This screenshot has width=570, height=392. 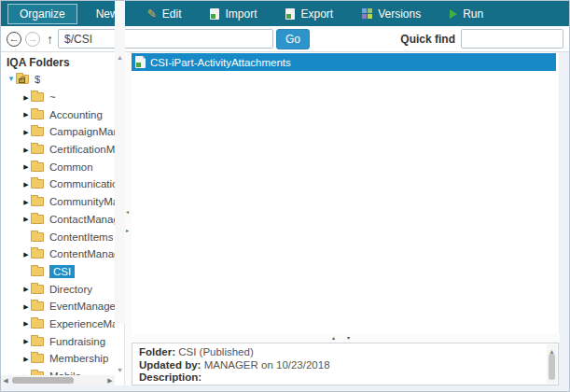 What do you see at coordinates (164, 14) in the screenshot?
I see `toolbar-edit-button: ✎Edit` at bounding box center [164, 14].